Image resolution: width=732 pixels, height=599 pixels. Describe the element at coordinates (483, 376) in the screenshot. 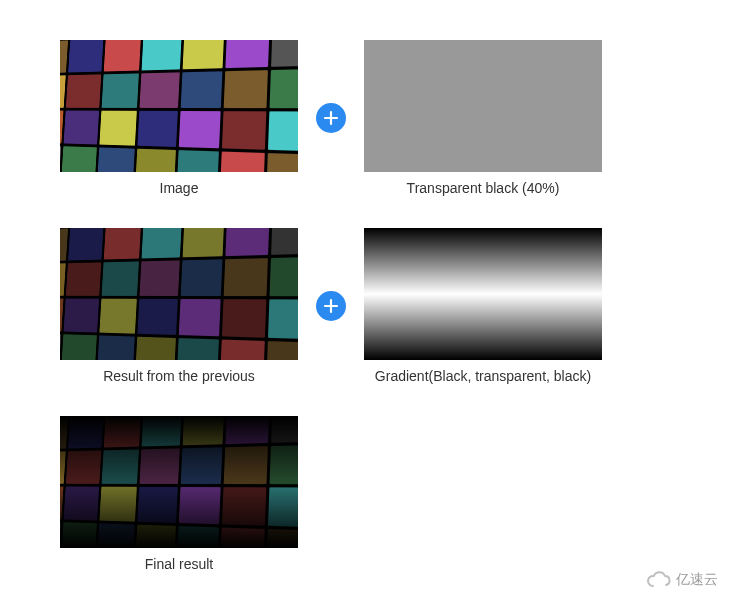

I see `caption-gradient: Gradient(Black, transparent, black)` at that location.